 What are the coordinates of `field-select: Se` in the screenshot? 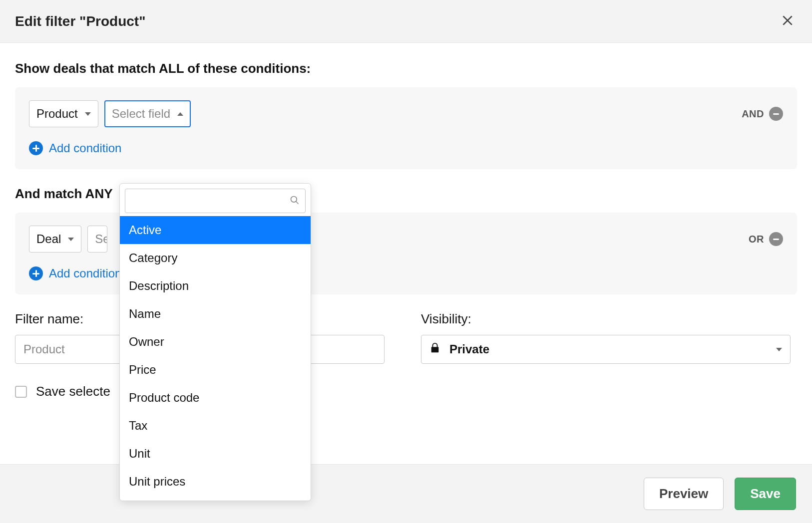 It's located at (97, 239).